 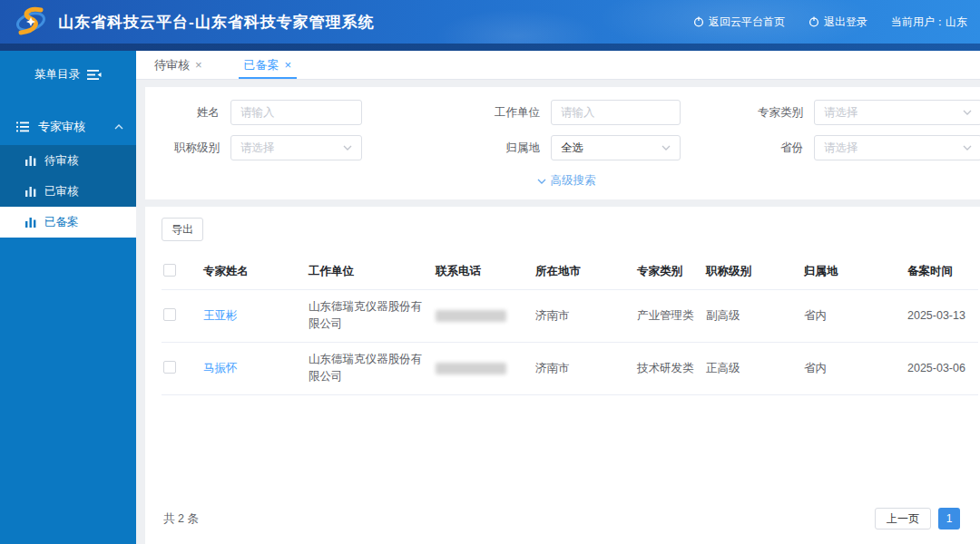 I want to click on list-icon, so click(x=23, y=127).